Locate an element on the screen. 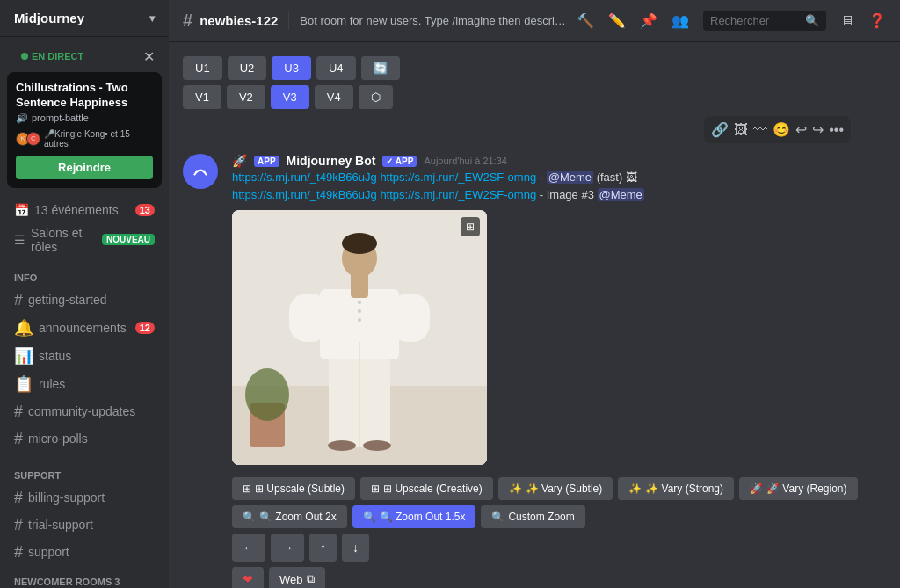  image-reaction-icon: 🖼 is located at coordinates (741, 130).